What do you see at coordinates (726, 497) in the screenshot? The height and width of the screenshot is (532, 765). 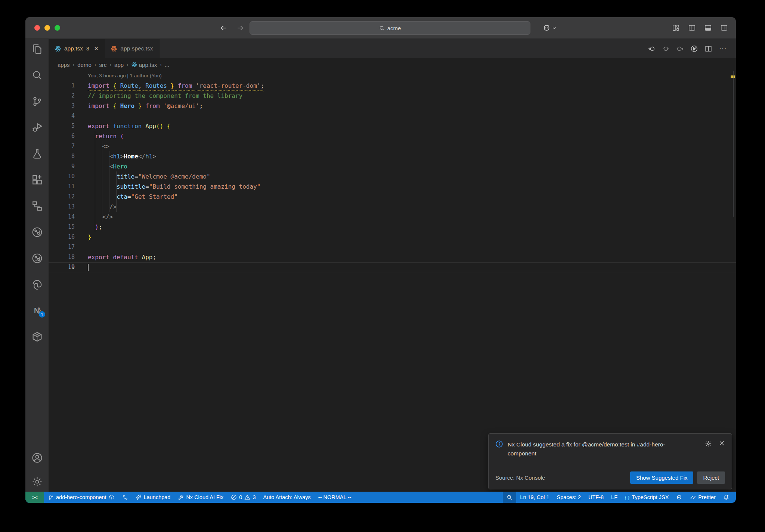 I see `status-notifications-bell` at bounding box center [726, 497].